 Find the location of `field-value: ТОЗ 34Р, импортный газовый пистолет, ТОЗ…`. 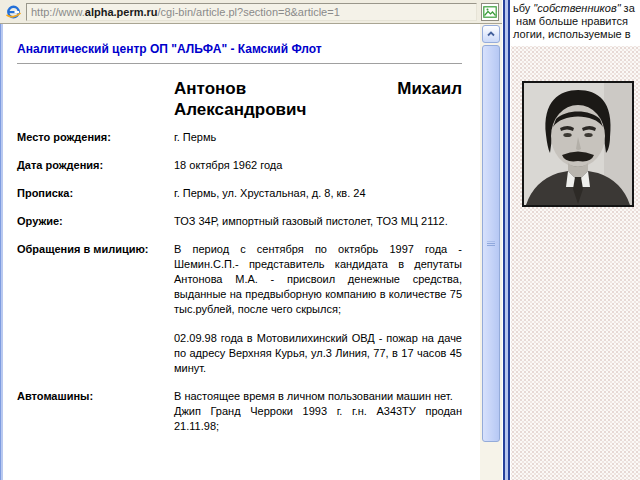

field-value: ТОЗ 34Р, импортный газовый пистолет, ТОЗ… is located at coordinates (318, 222).